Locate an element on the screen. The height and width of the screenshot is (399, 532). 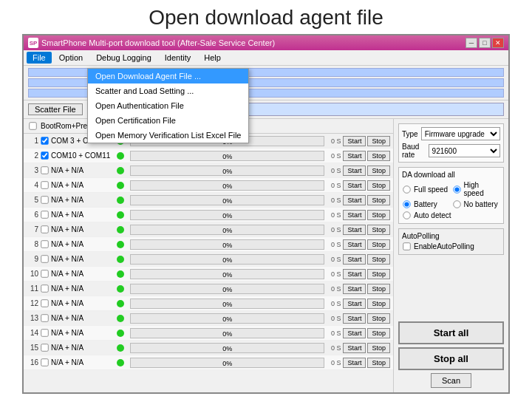
port-start-btn-16: Start is located at coordinates (355, 363).